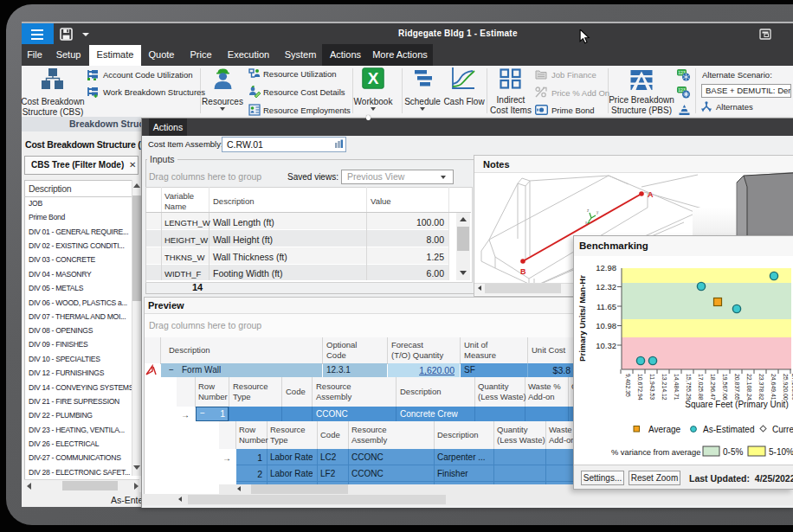 Image resolution: width=793 pixels, height=532 pixels. What do you see at coordinates (732, 452) in the screenshot?
I see `svg-text: 0-5%` at bounding box center [732, 452].